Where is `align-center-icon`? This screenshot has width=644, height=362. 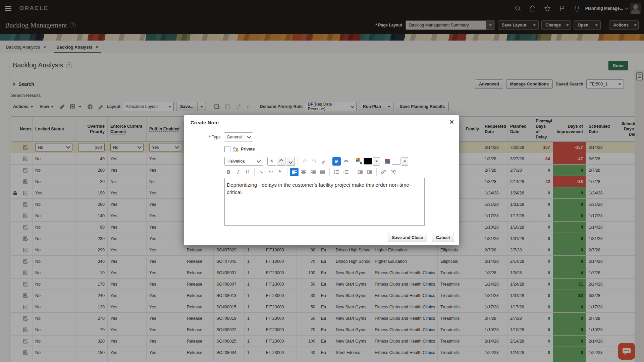 align-center-icon is located at coordinates (304, 172).